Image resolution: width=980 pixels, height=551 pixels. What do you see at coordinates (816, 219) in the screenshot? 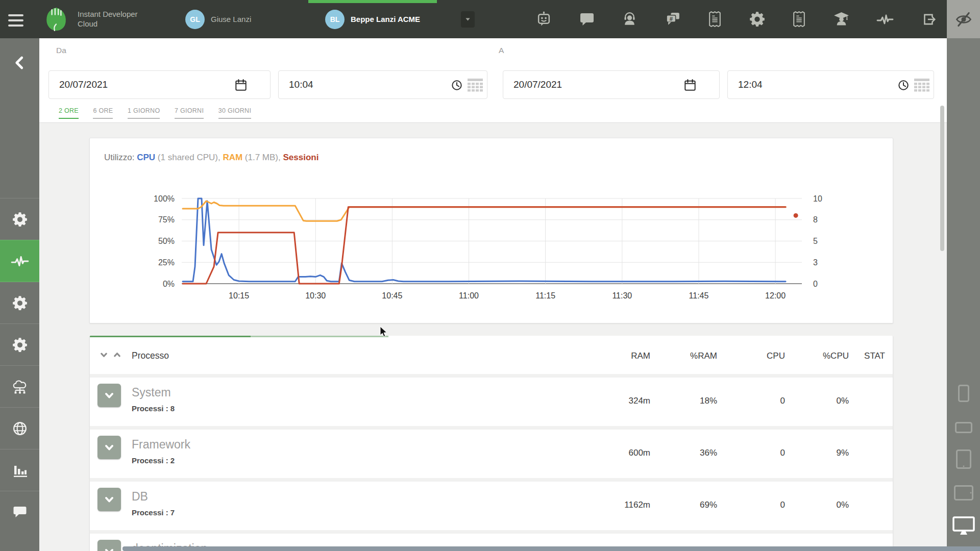
I see `svg-text: 8` at bounding box center [816, 219].